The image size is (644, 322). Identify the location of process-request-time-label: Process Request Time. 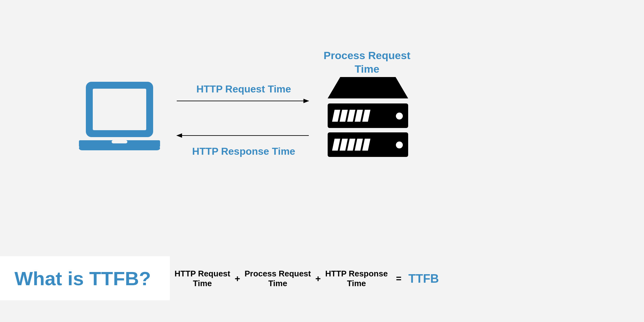
(367, 62).